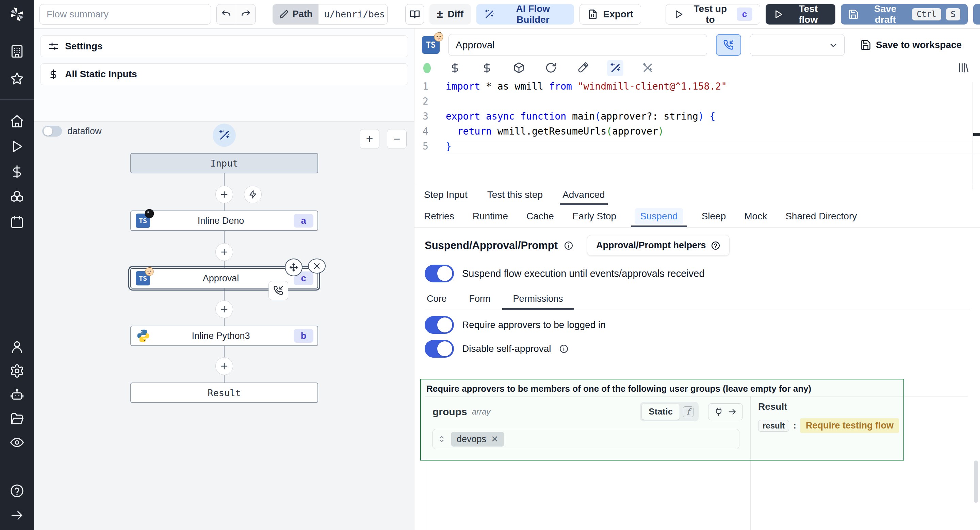 The image size is (980, 530). What do you see at coordinates (800, 14) in the screenshot?
I see `test-flow-button: Test flow` at bounding box center [800, 14].